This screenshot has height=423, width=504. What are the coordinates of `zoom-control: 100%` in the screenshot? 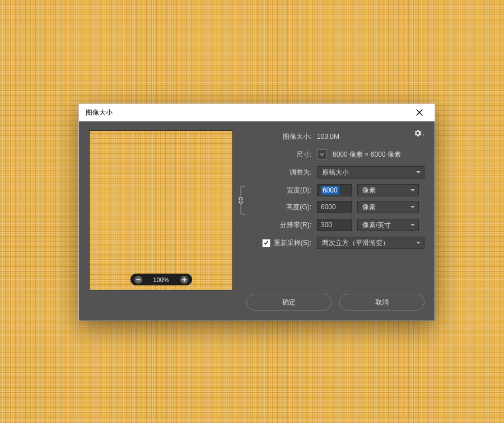 It's located at (161, 280).